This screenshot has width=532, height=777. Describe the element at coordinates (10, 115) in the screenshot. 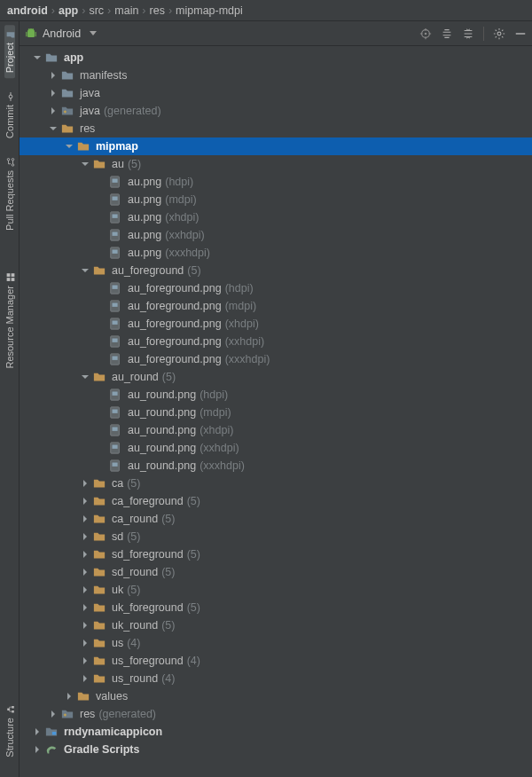

I see `sidebar-tab-commit: Commit` at that location.